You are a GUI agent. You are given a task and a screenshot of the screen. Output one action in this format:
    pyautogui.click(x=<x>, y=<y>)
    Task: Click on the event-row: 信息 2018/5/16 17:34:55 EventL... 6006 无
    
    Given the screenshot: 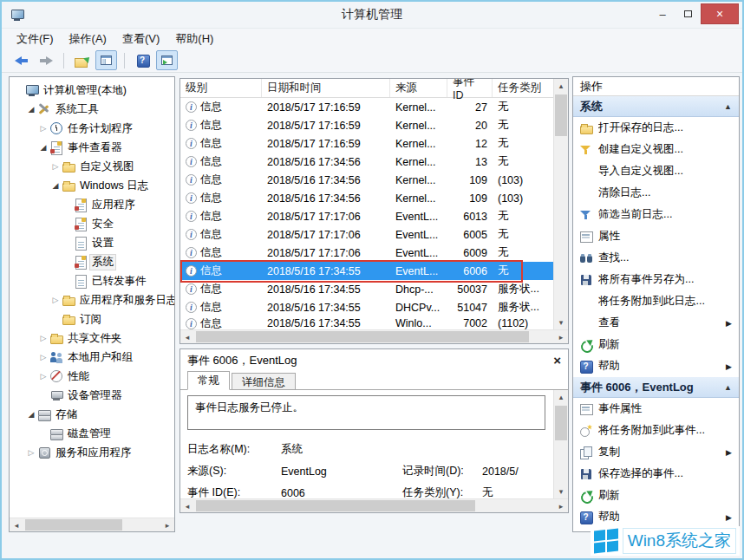 What is the action you would take?
    pyautogui.click(x=367, y=270)
    